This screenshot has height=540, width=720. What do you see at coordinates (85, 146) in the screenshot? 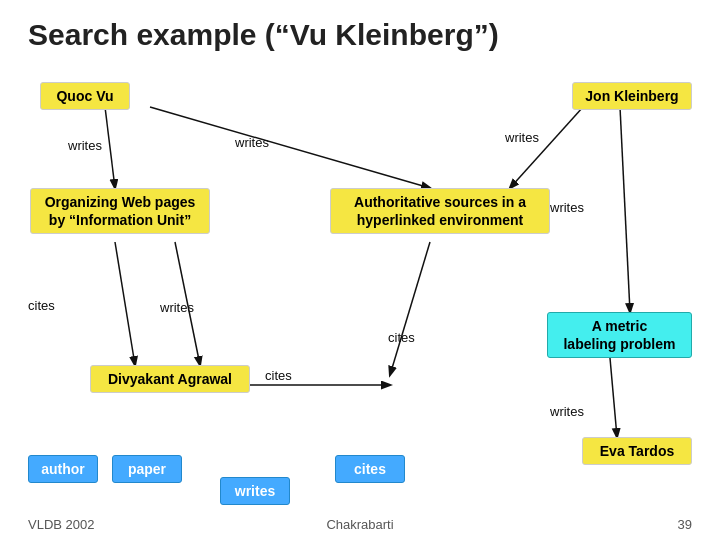
I see `edge-label-writes-1: writes` at bounding box center [85, 146].